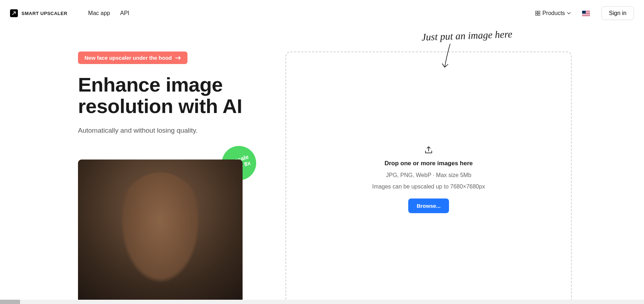  Describe the element at coordinates (429, 206) in the screenshot. I see `browse-button: Browse...` at that location.